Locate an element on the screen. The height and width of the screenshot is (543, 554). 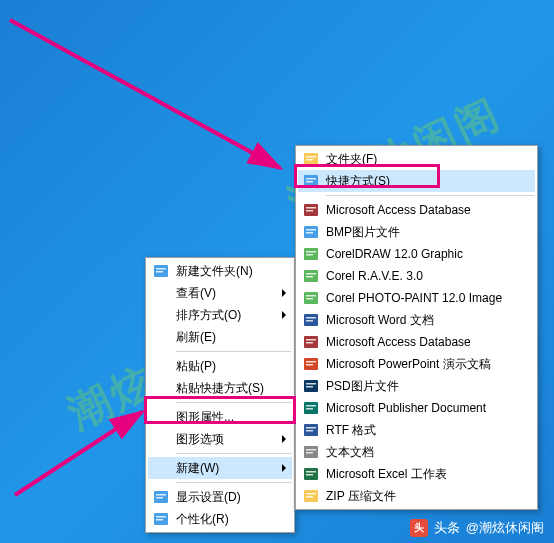
rtf-icon is located at coordinates (311, 430).